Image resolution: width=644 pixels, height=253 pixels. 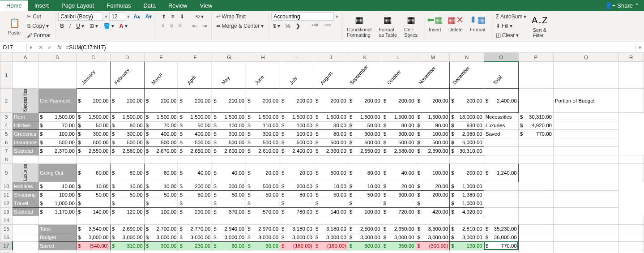 I want to click on col-header-L: L, so click(x=399, y=57).